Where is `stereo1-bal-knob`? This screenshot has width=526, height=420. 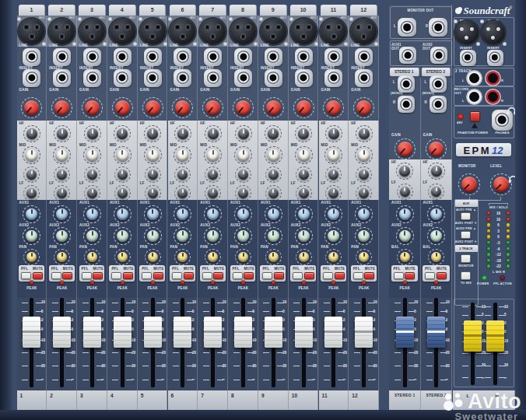
stereo1-bal-knob is located at coordinates (405, 257).